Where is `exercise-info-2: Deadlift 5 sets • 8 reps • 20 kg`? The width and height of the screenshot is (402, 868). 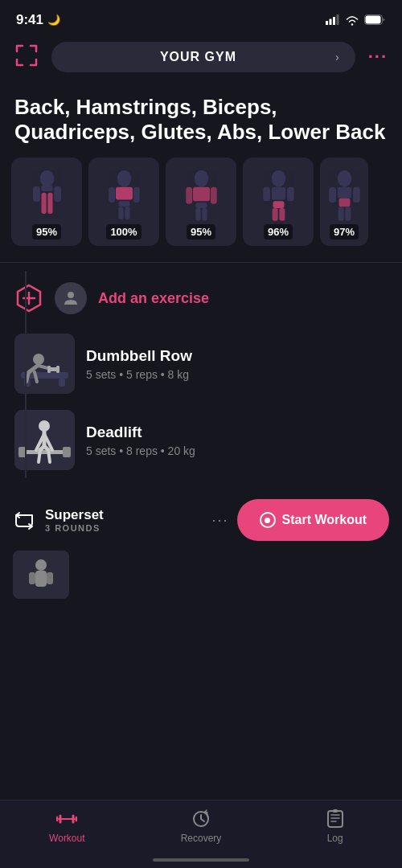 exercise-info-2: Deadlift 5 sets • 8 reps • 20 kg is located at coordinates (236, 440).